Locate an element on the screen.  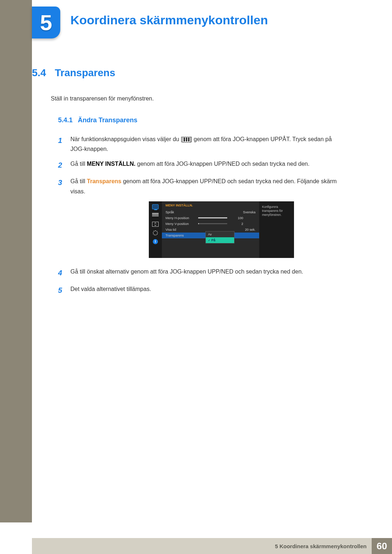
osd-value: 2 is located at coordinates (237, 224).